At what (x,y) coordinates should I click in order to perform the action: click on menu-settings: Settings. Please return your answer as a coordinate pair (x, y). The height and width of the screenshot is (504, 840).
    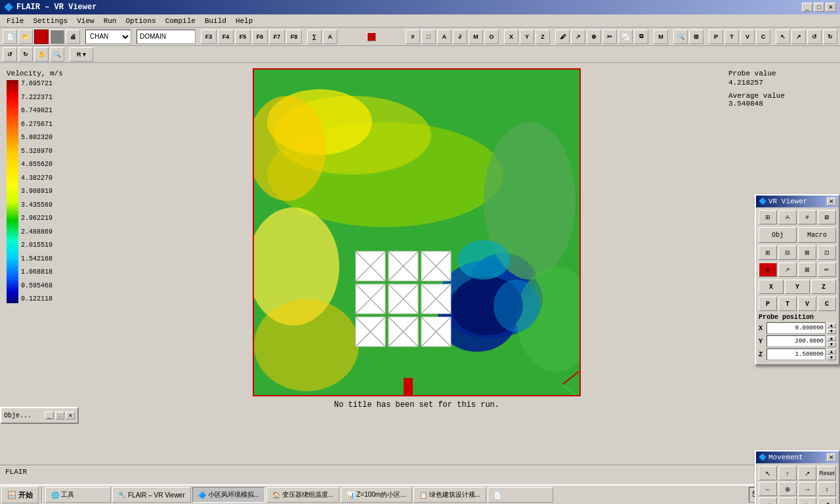
    Looking at the image, I should click on (50, 21).